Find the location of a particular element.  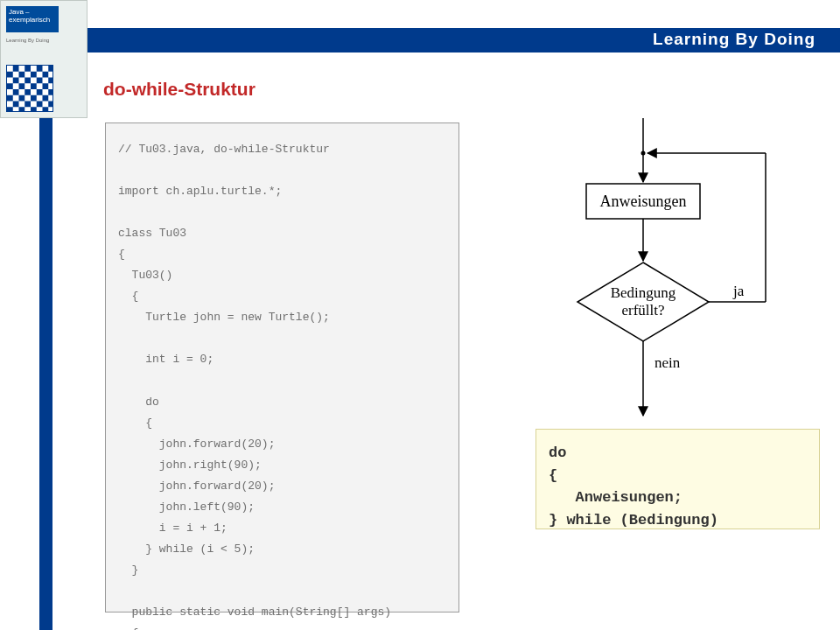

flow-yes-label: ja is located at coordinates (738, 290).